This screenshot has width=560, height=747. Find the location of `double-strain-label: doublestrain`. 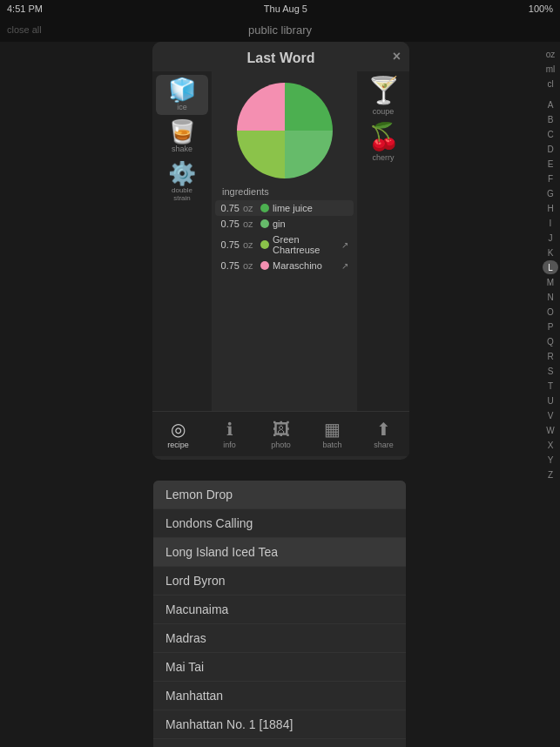

double-strain-label: doublestrain is located at coordinates (182, 194).